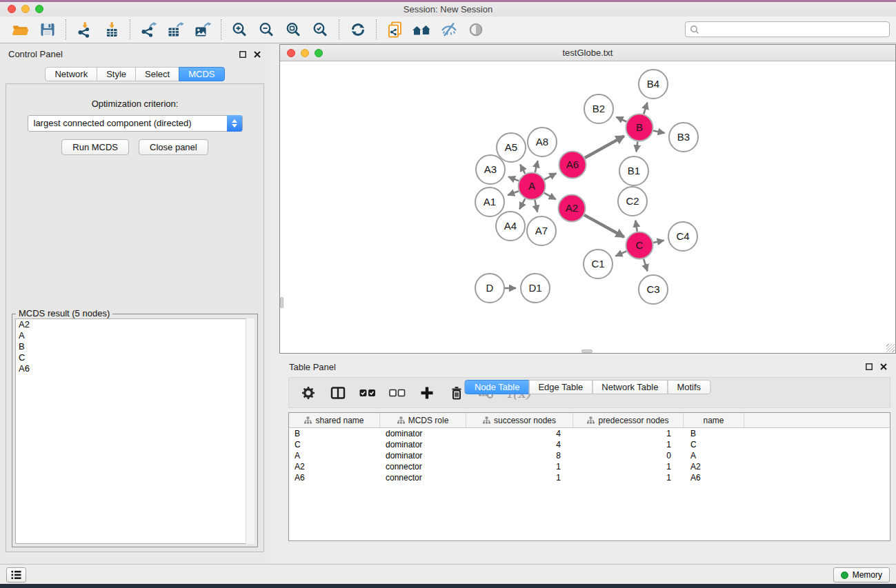 This screenshot has width=896, height=588. I want to click on graph-edge-A-A5, so click(523, 170).